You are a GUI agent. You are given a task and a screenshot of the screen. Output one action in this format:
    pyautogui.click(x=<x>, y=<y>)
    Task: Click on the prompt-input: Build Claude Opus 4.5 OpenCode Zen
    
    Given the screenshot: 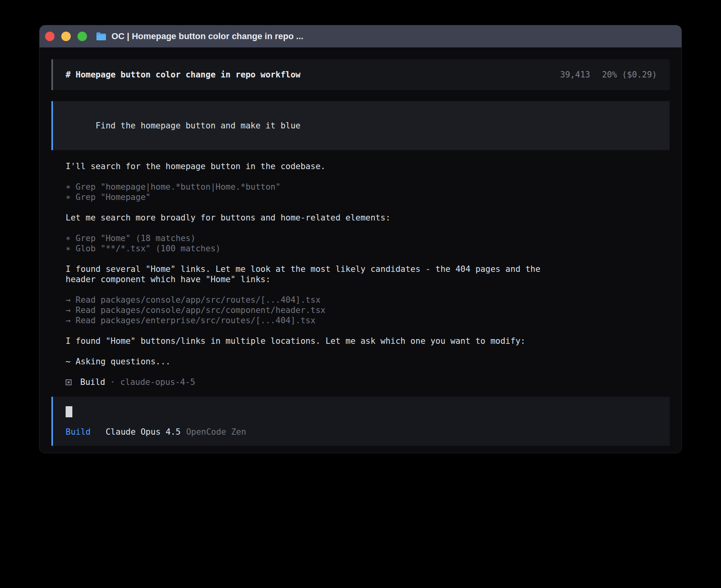 What is the action you would take?
    pyautogui.click(x=360, y=421)
    